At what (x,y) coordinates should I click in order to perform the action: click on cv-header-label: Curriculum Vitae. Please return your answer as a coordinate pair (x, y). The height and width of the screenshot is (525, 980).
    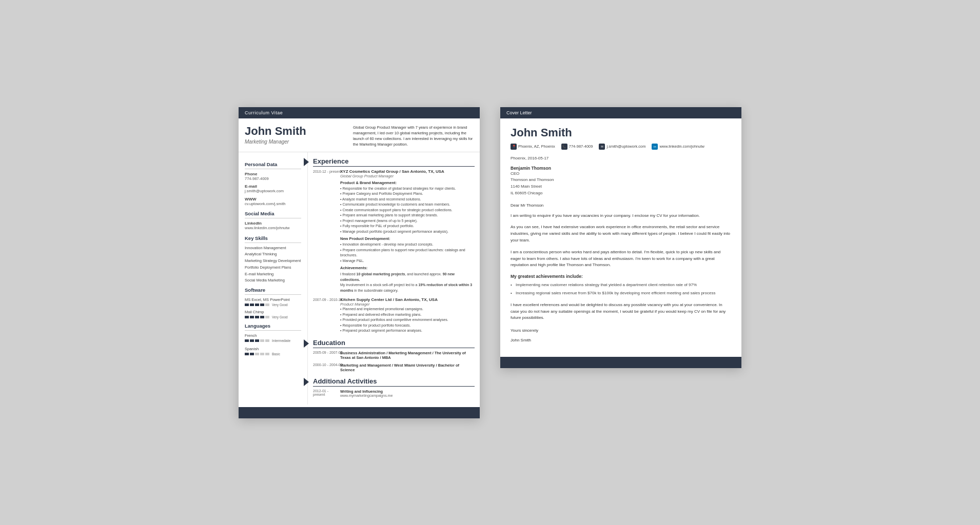
    Looking at the image, I should click on (264, 113).